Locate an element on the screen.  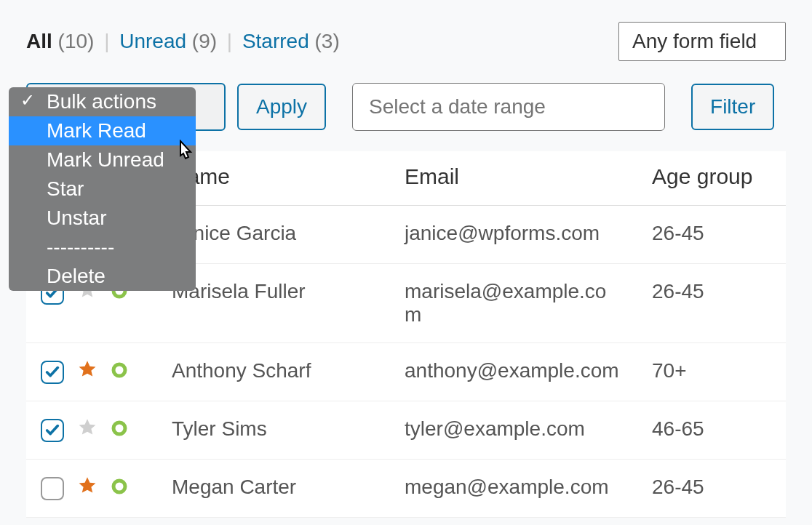
apply-button: Apply is located at coordinates (282, 107).